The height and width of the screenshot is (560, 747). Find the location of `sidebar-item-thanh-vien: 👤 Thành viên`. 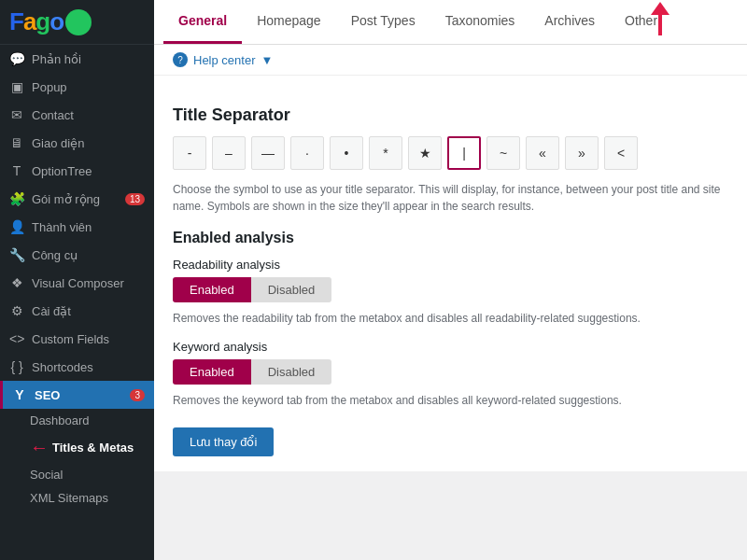

sidebar-item-thanh-vien: 👤 Thành viên is located at coordinates (77, 227).